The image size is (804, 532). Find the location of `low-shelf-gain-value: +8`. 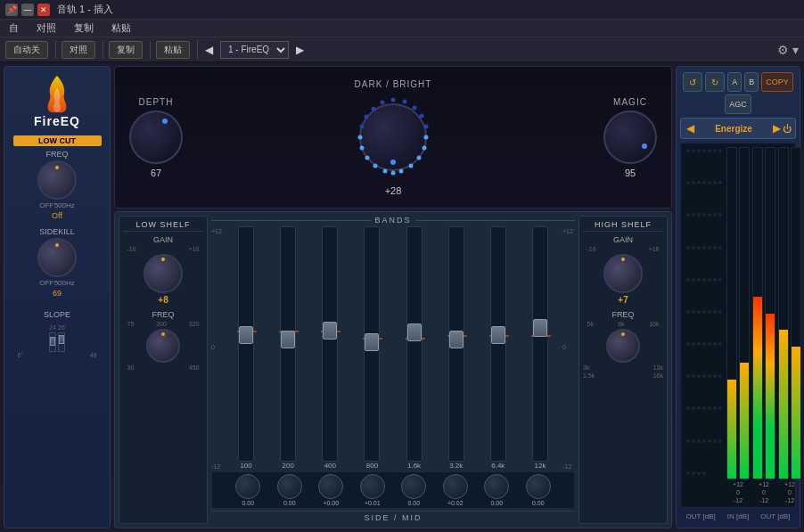

low-shelf-gain-value: +8 is located at coordinates (162, 299).